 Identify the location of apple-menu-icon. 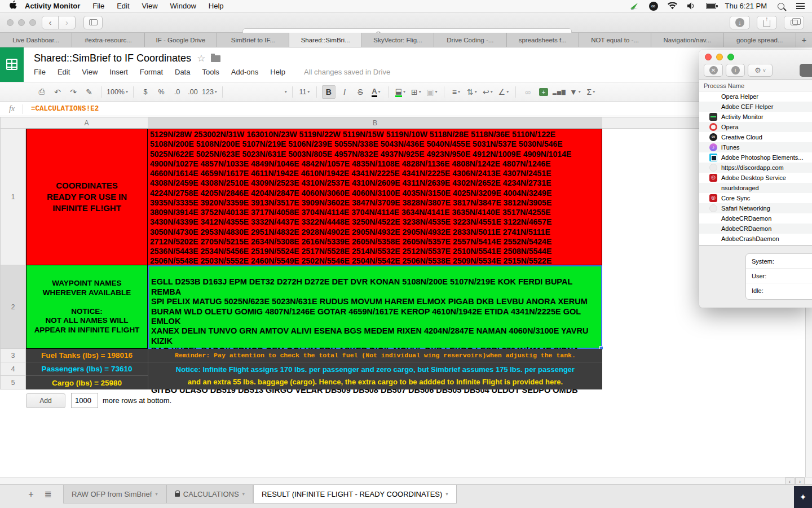
(13, 6).